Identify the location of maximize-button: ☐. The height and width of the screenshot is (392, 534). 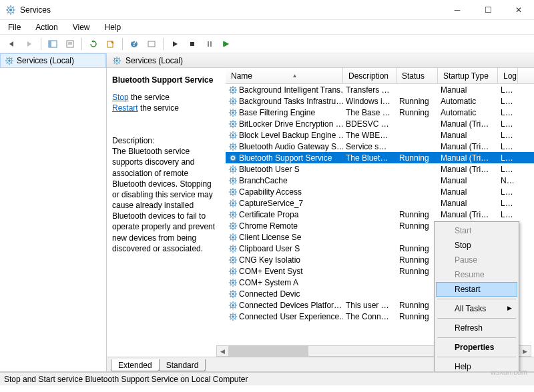
(488, 10).